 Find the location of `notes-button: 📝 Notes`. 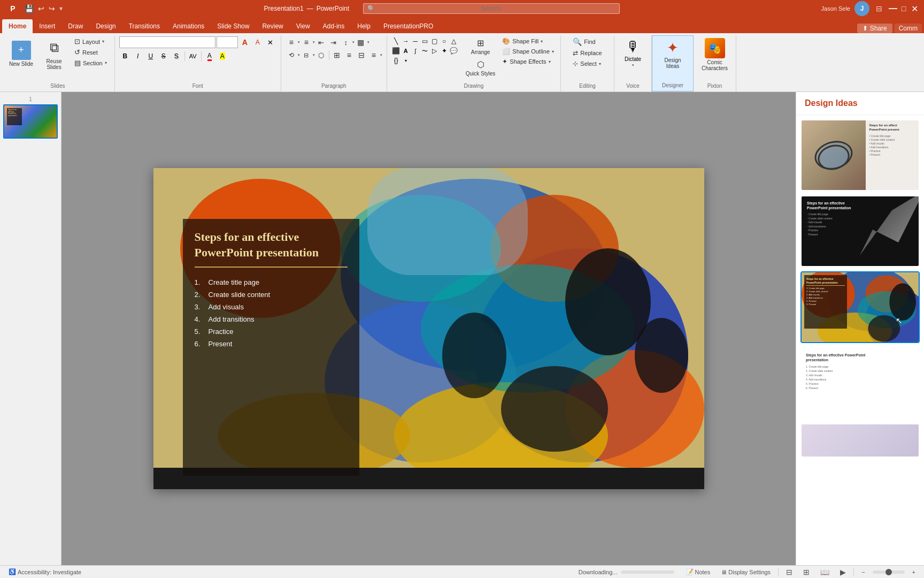

notes-button: 📝 Notes is located at coordinates (698, 572).